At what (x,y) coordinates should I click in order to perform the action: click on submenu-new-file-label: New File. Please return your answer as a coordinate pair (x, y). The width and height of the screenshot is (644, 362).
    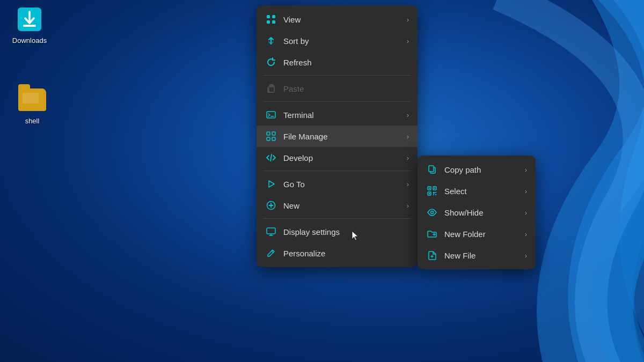
    Looking at the image, I should click on (460, 255).